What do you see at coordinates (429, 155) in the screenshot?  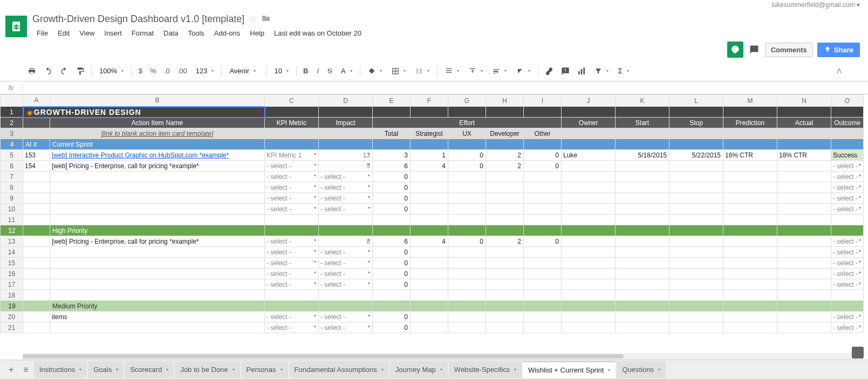 I see `cell: 1` at bounding box center [429, 155].